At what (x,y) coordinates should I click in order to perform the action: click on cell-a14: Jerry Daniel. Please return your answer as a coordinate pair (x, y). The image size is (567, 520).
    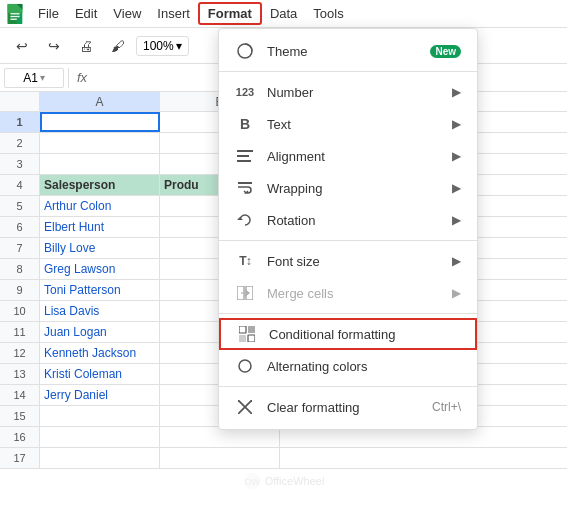
    Looking at the image, I should click on (100, 395).